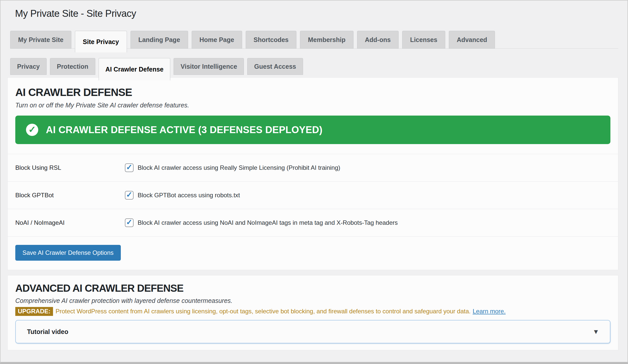  What do you see at coordinates (313, 105) in the screenshot?
I see `section-description: Turn on or off the My Private Site AI cr…` at bounding box center [313, 105].